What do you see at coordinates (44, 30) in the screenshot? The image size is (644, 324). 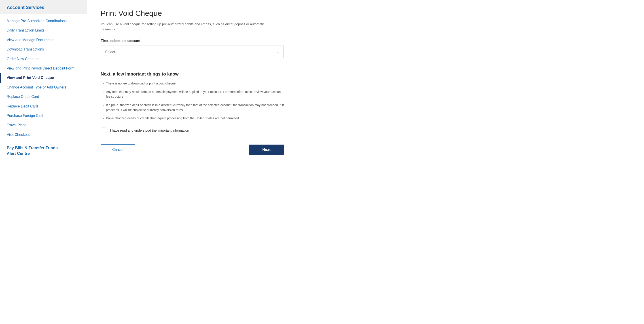 I see `sidebar-nav-item: Daily Transaction Limits` at bounding box center [44, 30].